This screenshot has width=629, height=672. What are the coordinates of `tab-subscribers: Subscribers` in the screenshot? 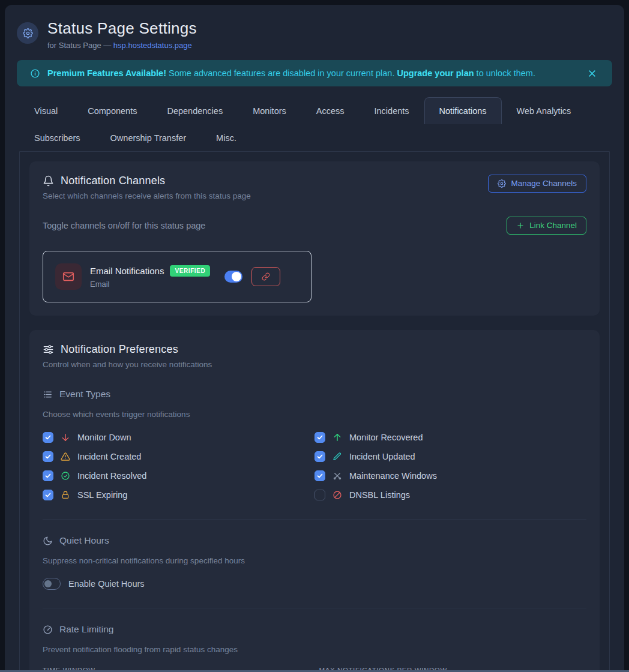 It's located at (58, 138).